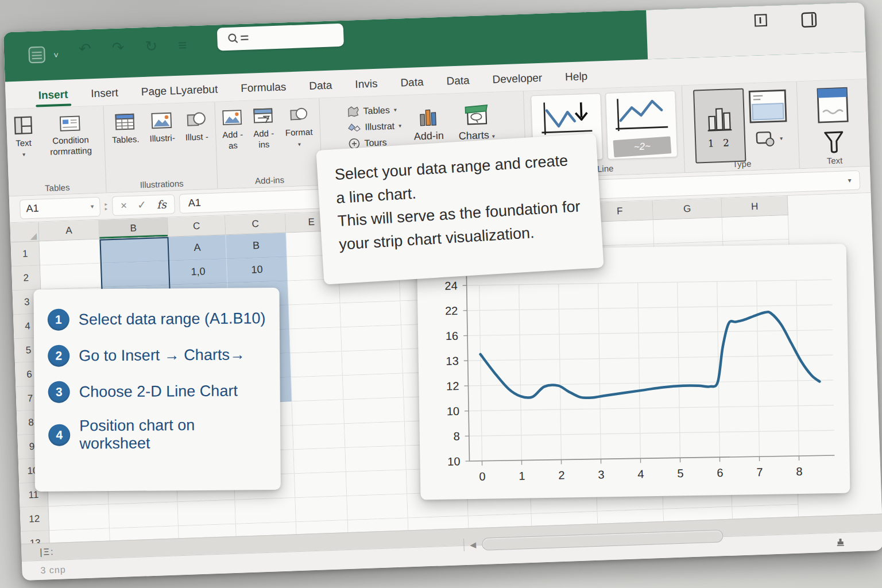  What do you see at coordinates (34, 519) in the screenshot?
I see `row-header-12: 12` at bounding box center [34, 519].